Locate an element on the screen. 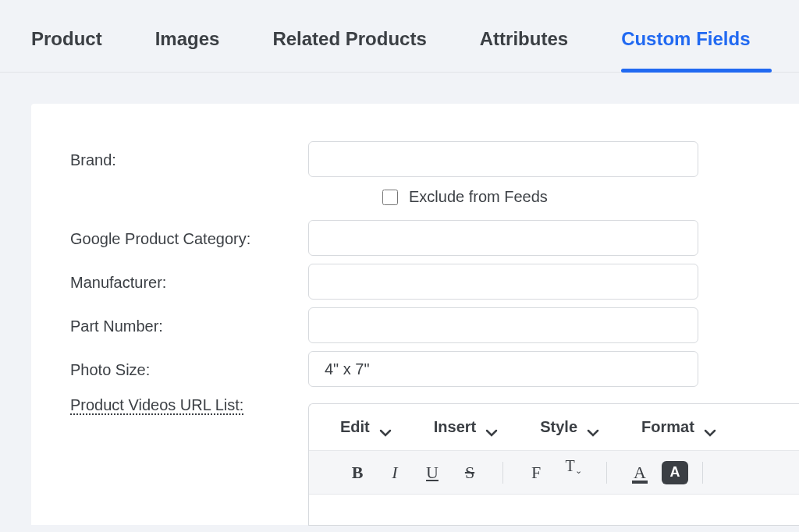  tab-bar: Product Images Related Products Attribut… is located at coordinates (400, 36).